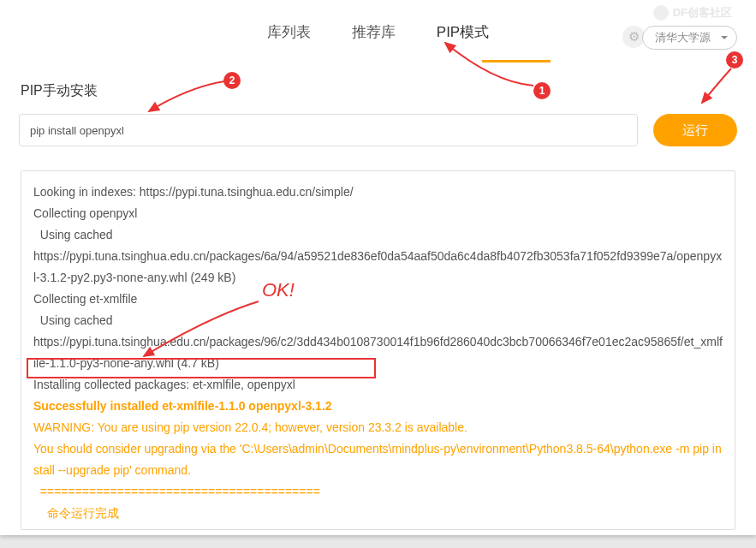 This screenshot has height=548, width=756. Describe the element at coordinates (378, 130) in the screenshot. I see `input-row: 运行` at that location.